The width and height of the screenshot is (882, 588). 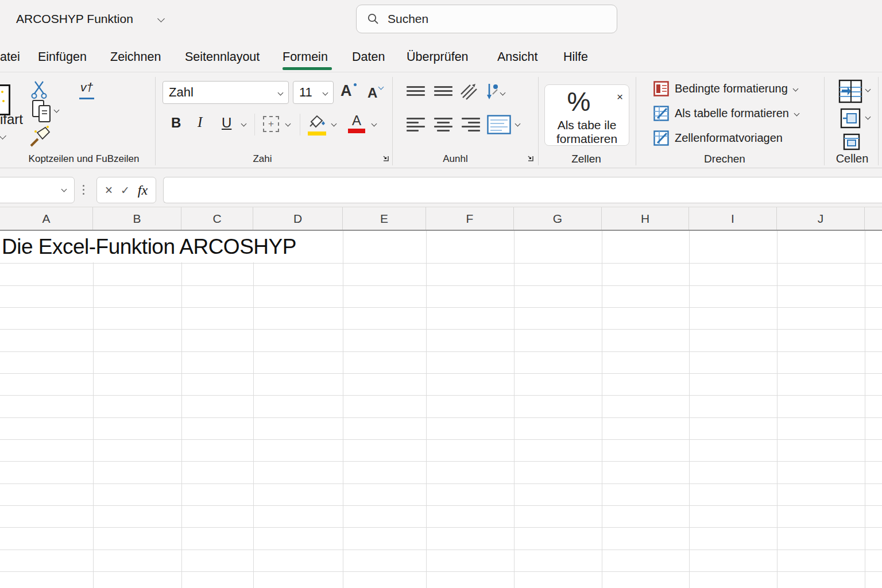 What do you see at coordinates (579, 102) in the screenshot?
I see `percent-icon: %` at bounding box center [579, 102].